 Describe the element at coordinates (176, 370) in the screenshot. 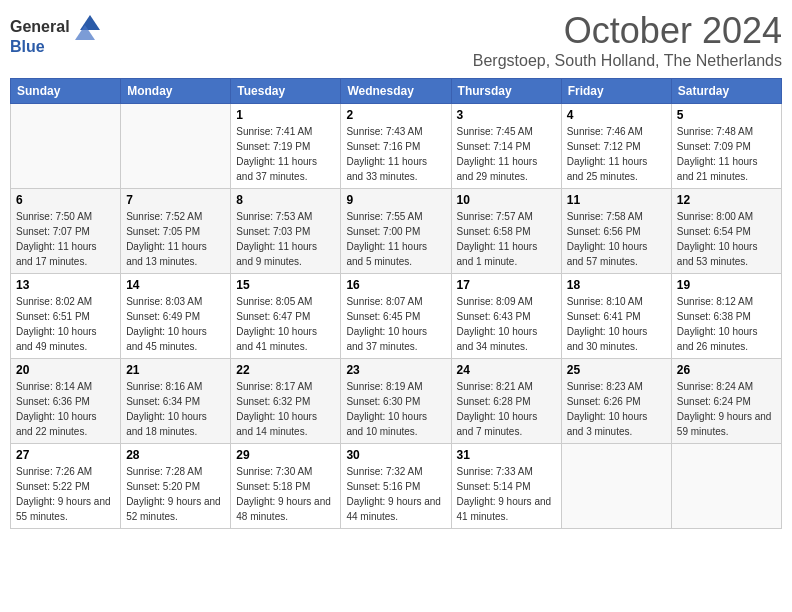

I see `day-number: 21` at that location.